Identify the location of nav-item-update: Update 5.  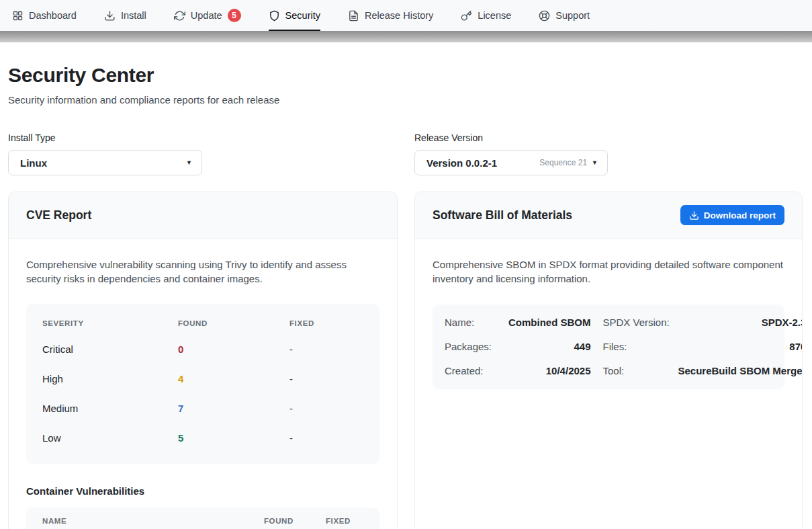
(208, 15).